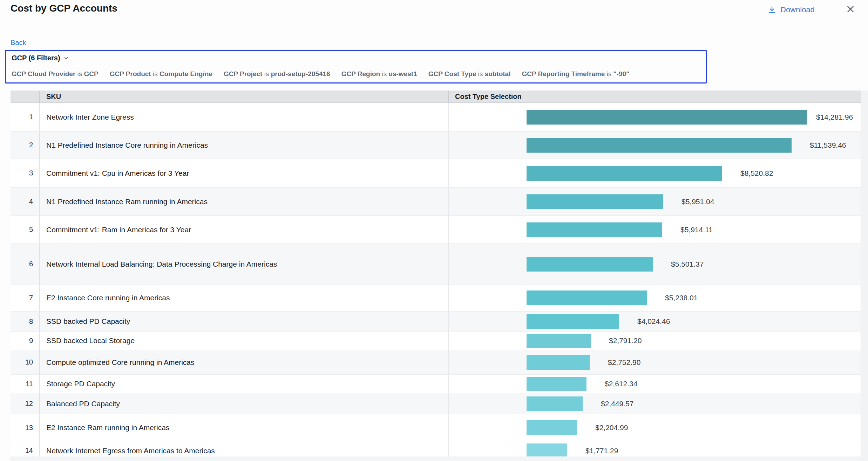  Describe the element at coordinates (772, 10) in the screenshot. I see `download-icon` at that location.